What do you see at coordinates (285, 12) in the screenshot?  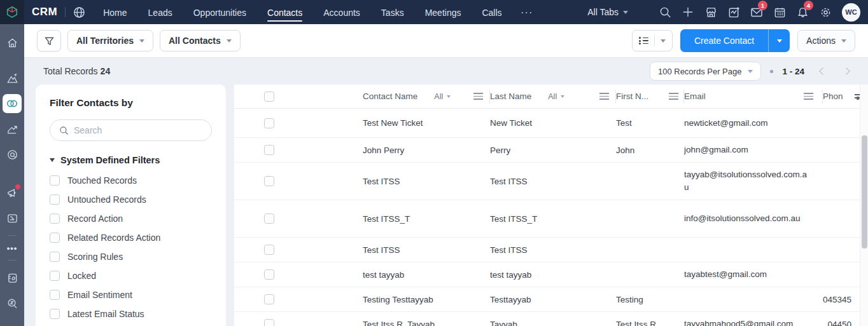 I see `nav-item-contacts: Contacts` at bounding box center [285, 12].